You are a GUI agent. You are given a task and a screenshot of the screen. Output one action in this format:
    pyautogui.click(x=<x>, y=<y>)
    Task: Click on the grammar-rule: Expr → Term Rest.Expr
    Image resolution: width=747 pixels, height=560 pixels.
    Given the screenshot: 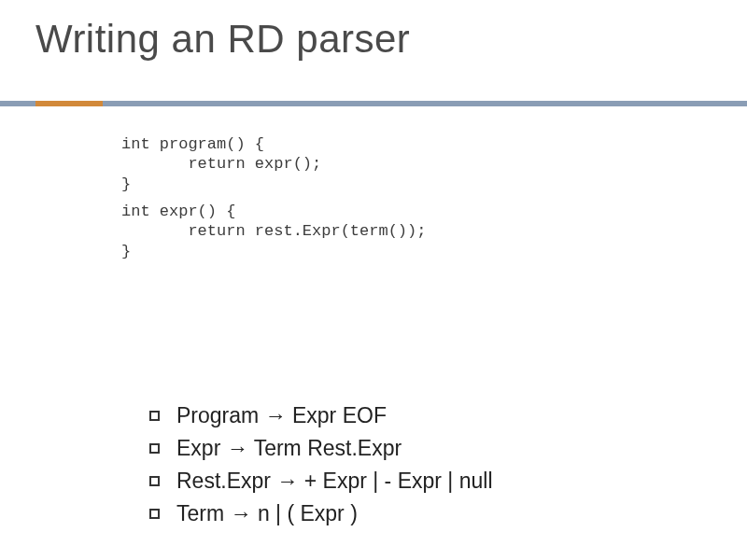 What is the action you would take?
    pyautogui.click(x=321, y=448)
    